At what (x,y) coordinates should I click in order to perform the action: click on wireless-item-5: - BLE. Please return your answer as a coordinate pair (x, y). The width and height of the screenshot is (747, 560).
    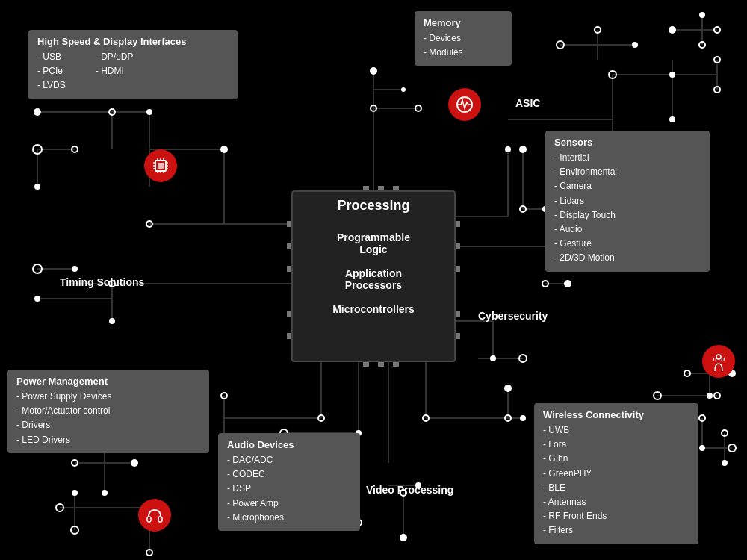
    Looking at the image, I should click on (616, 488).